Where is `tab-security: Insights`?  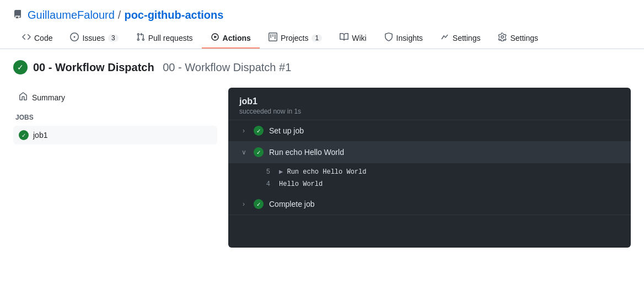 tab-security: Insights is located at coordinates (404, 39).